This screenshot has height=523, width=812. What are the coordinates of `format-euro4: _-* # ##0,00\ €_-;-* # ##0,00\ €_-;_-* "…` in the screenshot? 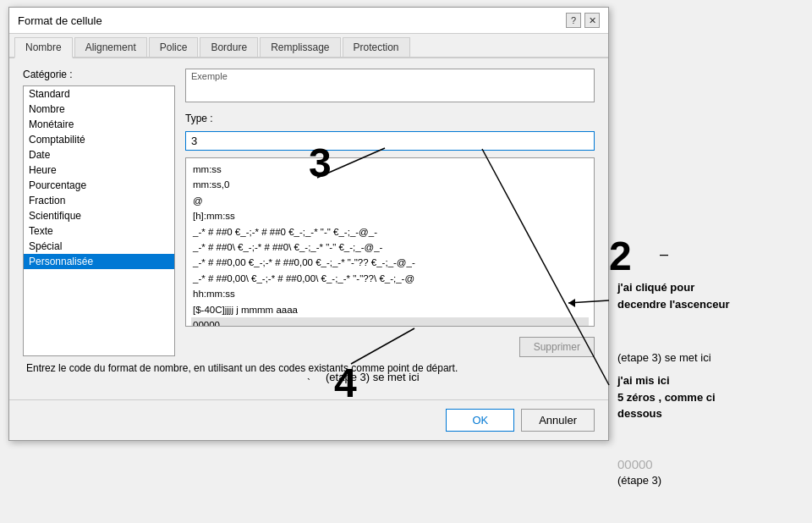 It's located at (390, 278).